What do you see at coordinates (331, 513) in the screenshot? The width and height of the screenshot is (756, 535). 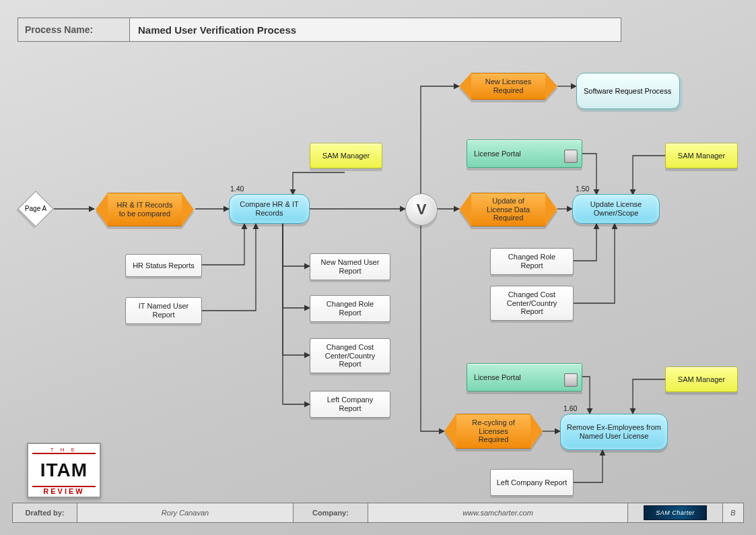 I see `company-label: Company:` at bounding box center [331, 513].